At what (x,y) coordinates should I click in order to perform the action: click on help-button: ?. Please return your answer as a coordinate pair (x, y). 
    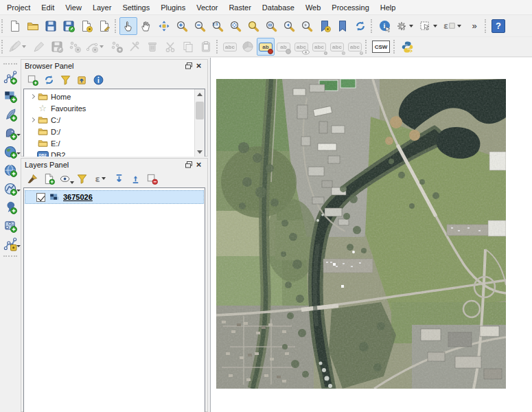
    Looking at the image, I should click on (498, 26).